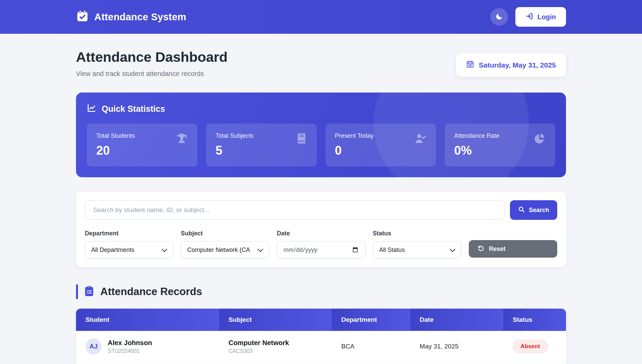  What do you see at coordinates (129, 250) in the screenshot?
I see `department-select: All Departments` at bounding box center [129, 250].